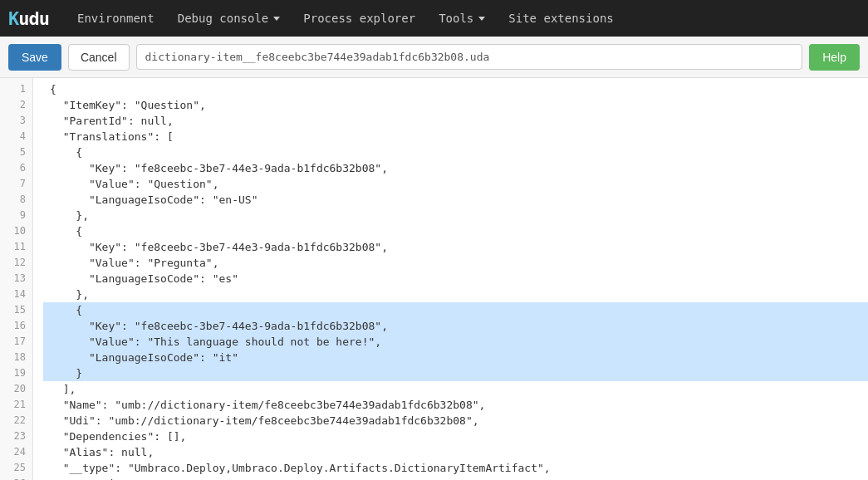  I want to click on cancel-button: Cancel, so click(99, 57).